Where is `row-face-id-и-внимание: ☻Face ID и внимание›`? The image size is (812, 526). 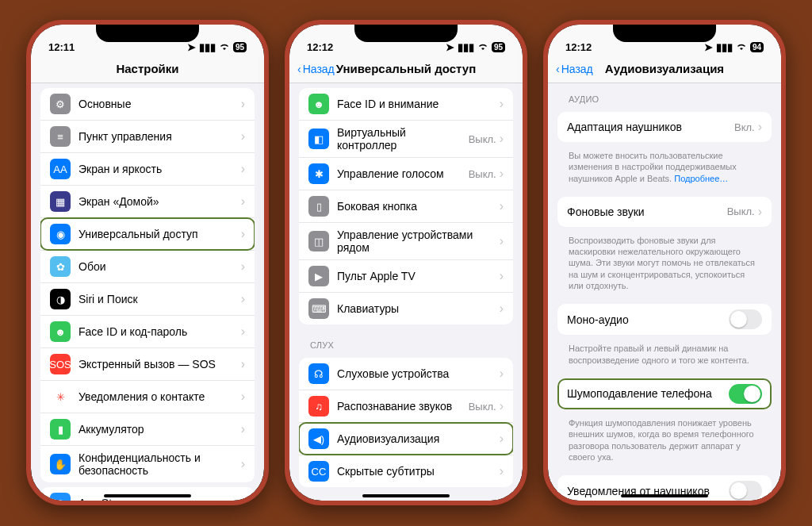 row-face-id-и-внимание: ☻Face ID и внимание› is located at coordinates (406, 105).